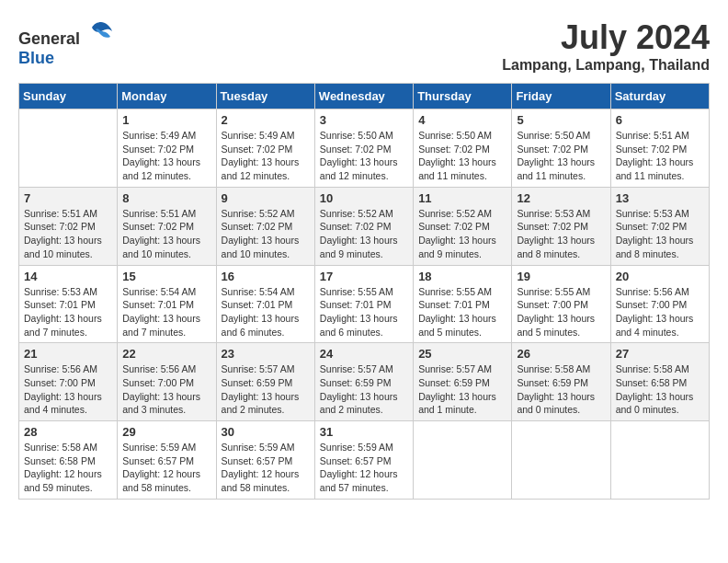 Image resolution: width=728 pixels, height=563 pixels. I want to click on calendar-header-row: Sunday Monday Tuesday Wednesday Thursday…, so click(364, 97).